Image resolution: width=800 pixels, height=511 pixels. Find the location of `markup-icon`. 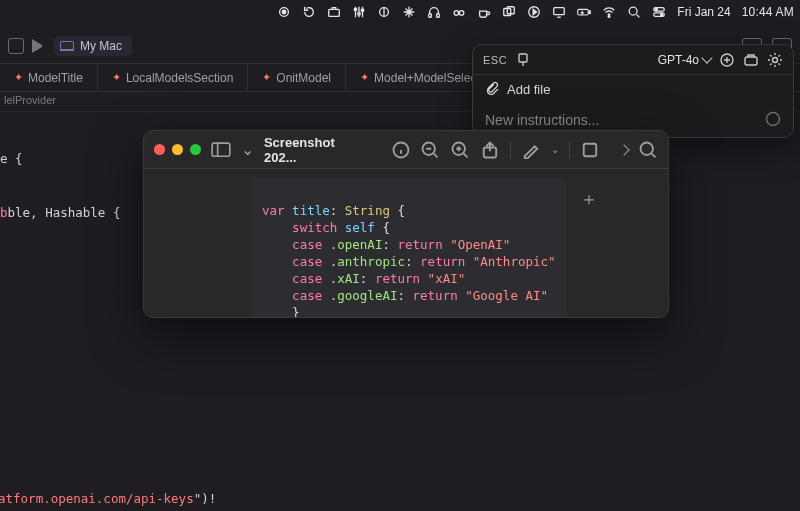

markup-icon is located at coordinates (531, 150).